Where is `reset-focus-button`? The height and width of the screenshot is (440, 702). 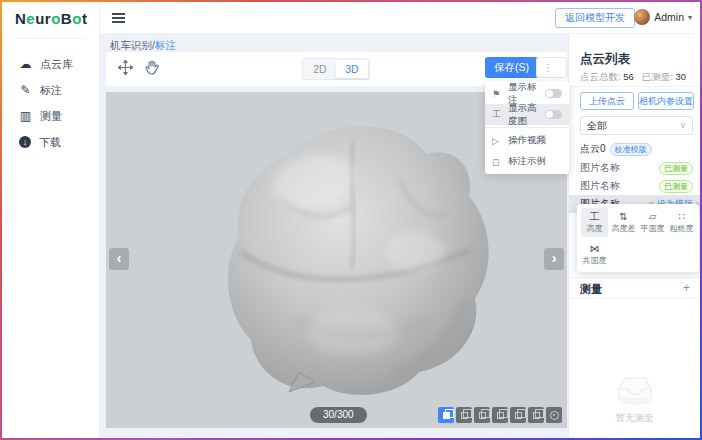 reset-focus-button is located at coordinates (554, 415).